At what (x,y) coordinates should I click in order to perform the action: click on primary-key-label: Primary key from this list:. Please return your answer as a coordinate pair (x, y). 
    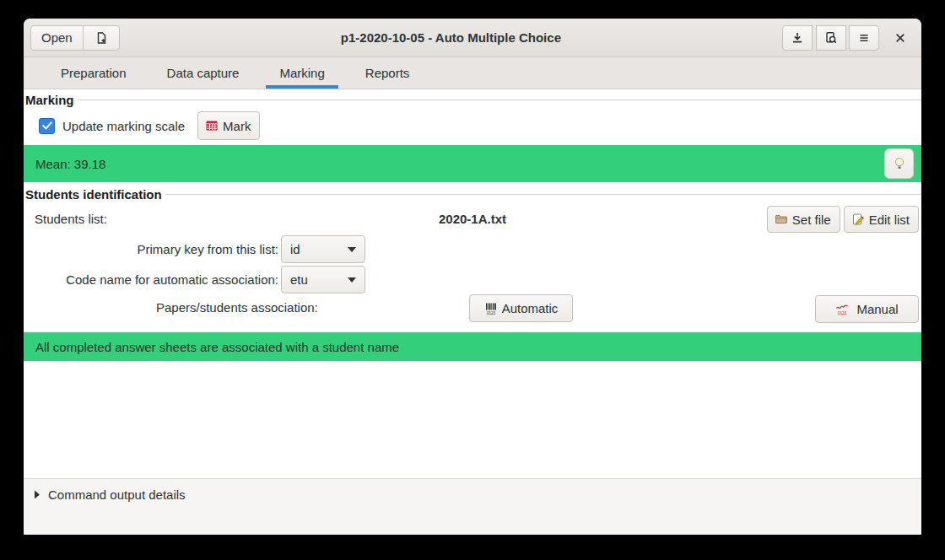
    Looking at the image, I should click on (151, 250).